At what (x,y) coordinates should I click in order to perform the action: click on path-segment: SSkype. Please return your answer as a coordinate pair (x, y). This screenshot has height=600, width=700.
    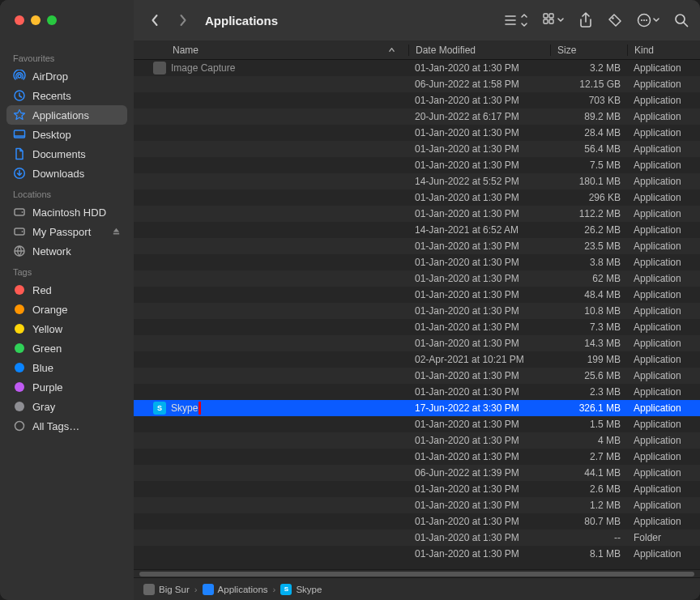
    Looking at the image, I should click on (301, 589).